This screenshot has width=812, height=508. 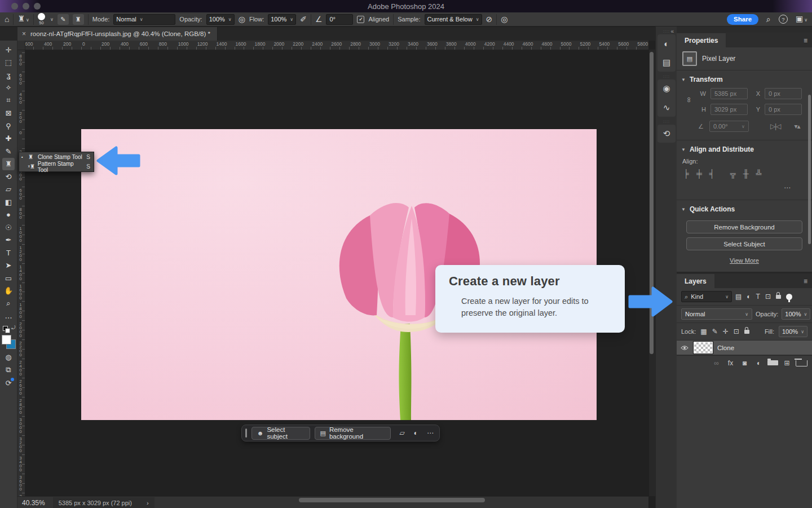 What do you see at coordinates (78, 19) in the screenshot?
I see `clone-source-panel-icon: ♜` at bounding box center [78, 19].